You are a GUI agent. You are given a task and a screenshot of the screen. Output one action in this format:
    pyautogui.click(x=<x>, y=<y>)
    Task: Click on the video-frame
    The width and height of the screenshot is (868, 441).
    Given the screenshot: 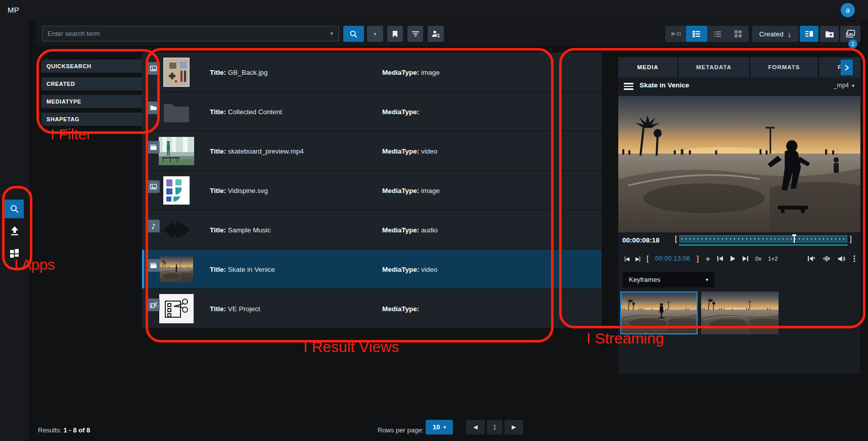 What is the action you would take?
    pyautogui.click(x=739, y=164)
    